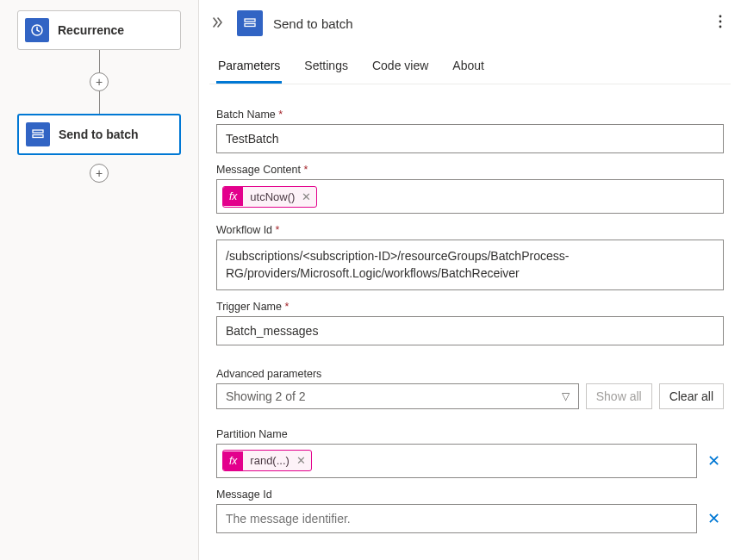 The height and width of the screenshot is (560, 741). Describe the element at coordinates (326, 69) in the screenshot. I see `tab-settings: Settings` at that location.